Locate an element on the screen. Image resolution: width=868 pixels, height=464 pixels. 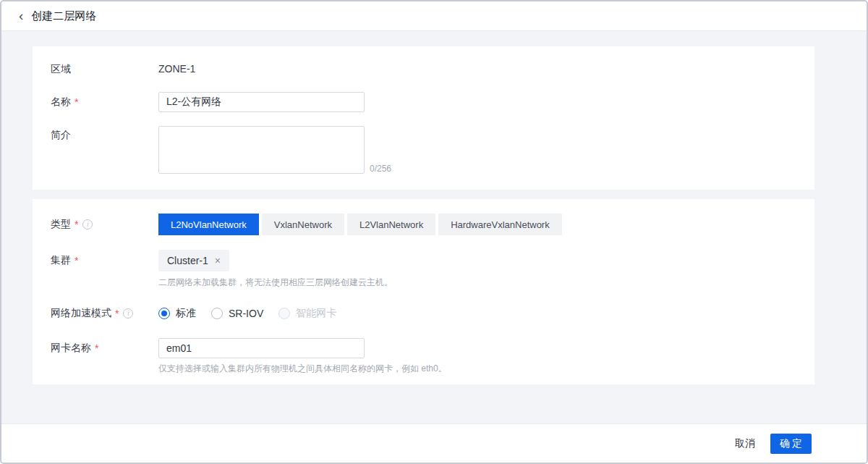
ok-button: 确定 is located at coordinates (791, 444).